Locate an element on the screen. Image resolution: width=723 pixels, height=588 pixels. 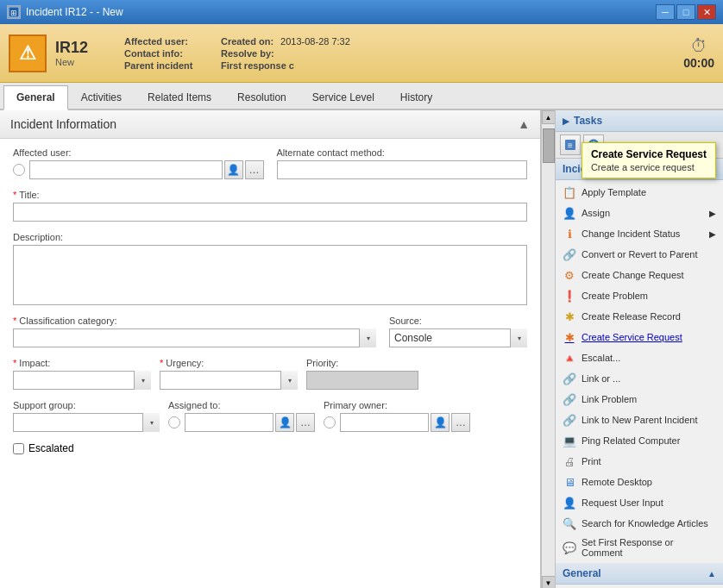
section-header: Incident Information ▲ is located at coordinates (270, 124).